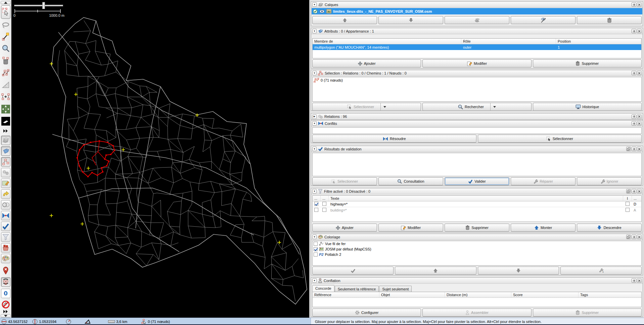 This screenshot has width=644, height=325. Describe the element at coordinates (477, 210) in the screenshot. I see `filter-row: building=* A` at that location.